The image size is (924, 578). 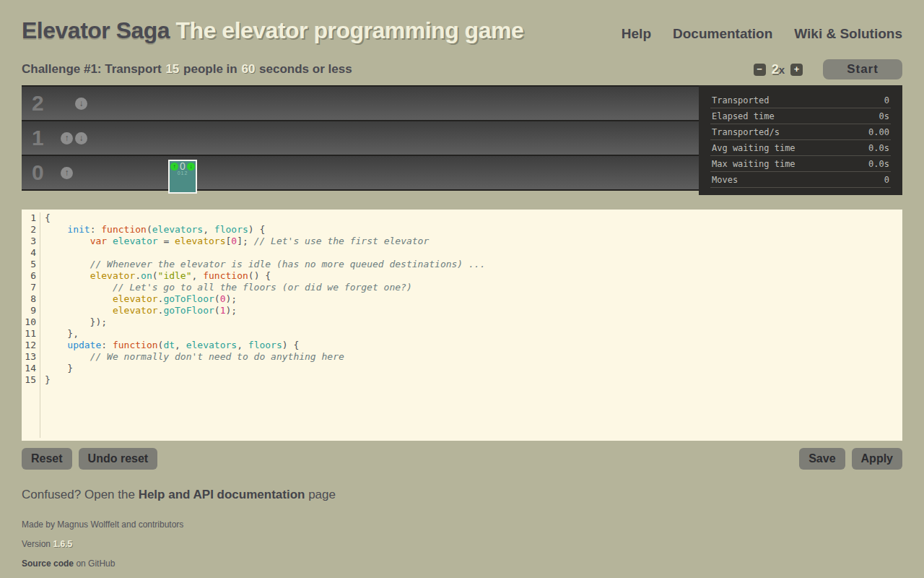 I want to click on timescale-display: 2x, so click(x=778, y=69).